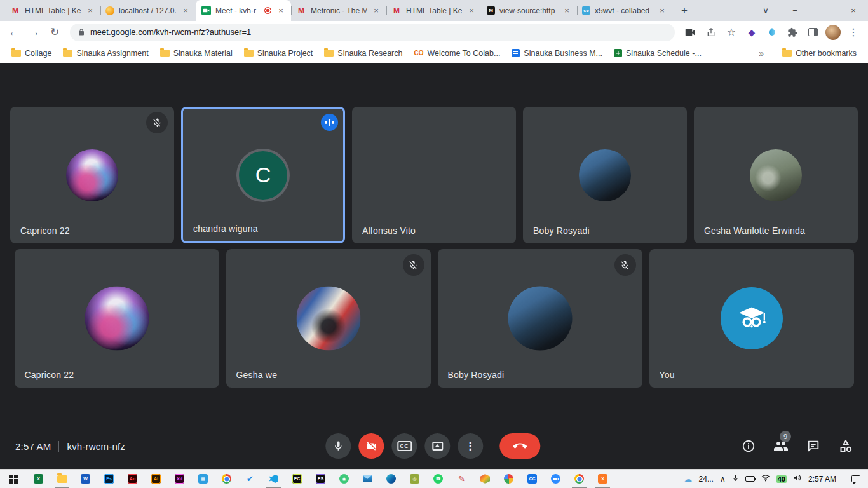 This screenshot has height=488, width=868. What do you see at coordinates (766, 479) in the screenshot?
I see `wifi-icon` at bounding box center [766, 479].